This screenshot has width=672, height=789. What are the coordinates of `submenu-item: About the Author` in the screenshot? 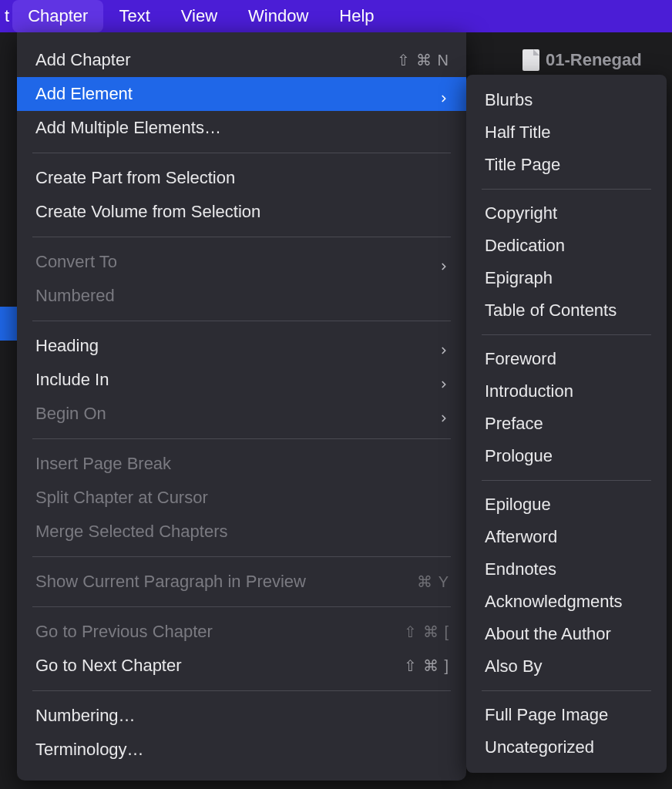 It's located at (566, 634).